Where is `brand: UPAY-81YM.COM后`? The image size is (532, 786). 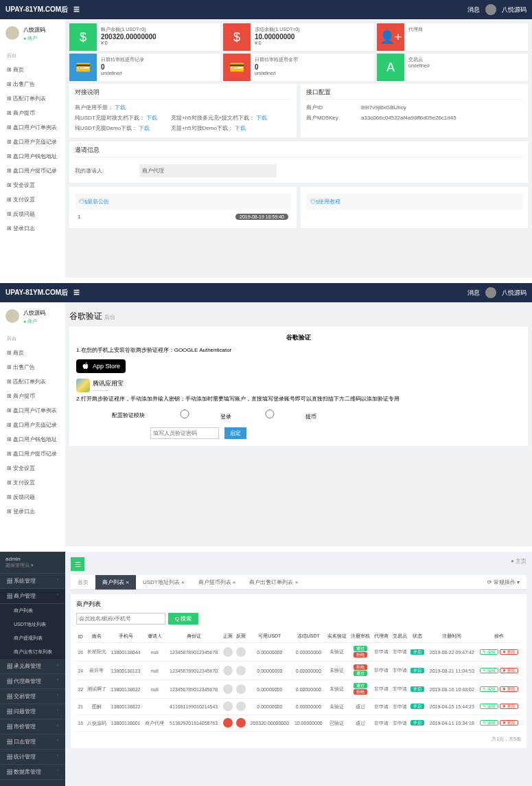
brand: UPAY-81YM.COM后 is located at coordinates (37, 10).